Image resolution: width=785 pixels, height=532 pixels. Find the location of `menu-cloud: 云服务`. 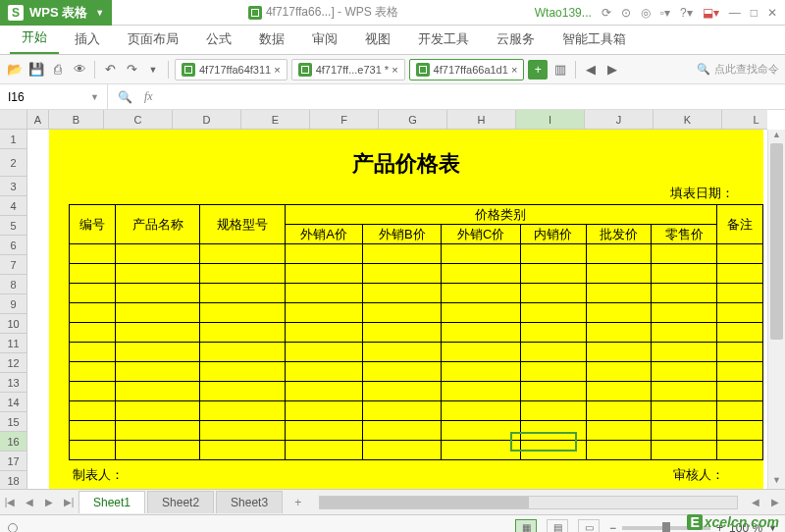

menu-cloud: 云服务 is located at coordinates (516, 39).